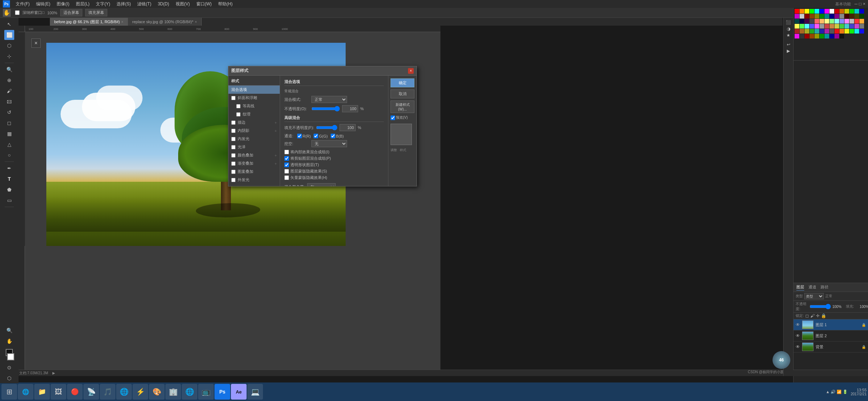  What do you see at coordinates (11, 357) in the screenshot?
I see `background-color` at bounding box center [11, 357].